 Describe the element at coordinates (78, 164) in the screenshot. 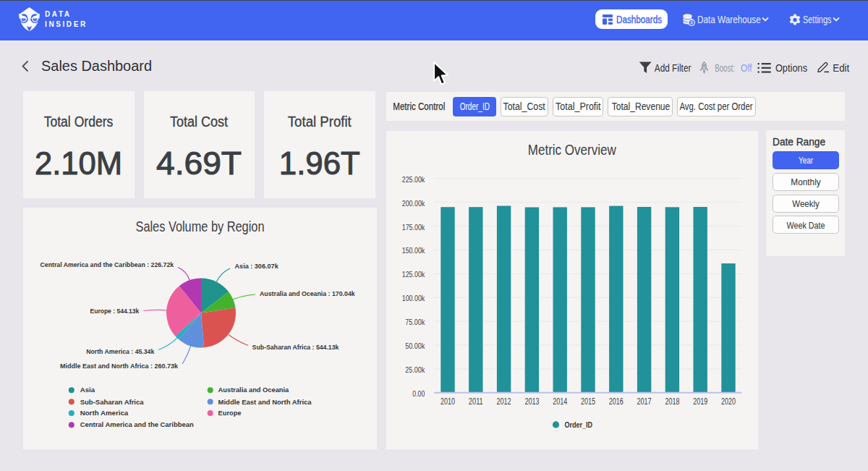

I see `svg-text: 2.10M` at that location.